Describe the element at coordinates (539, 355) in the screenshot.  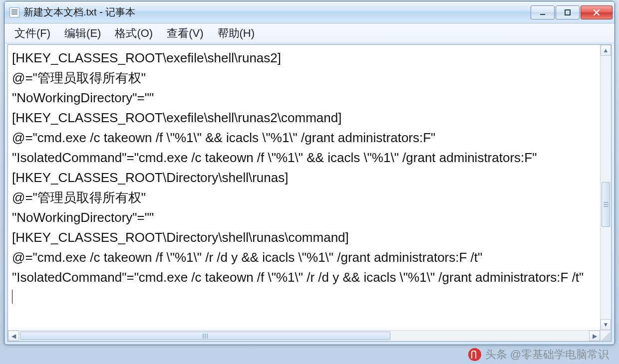
I see `watermark: 头条 @零基础学电脑常识` at that location.